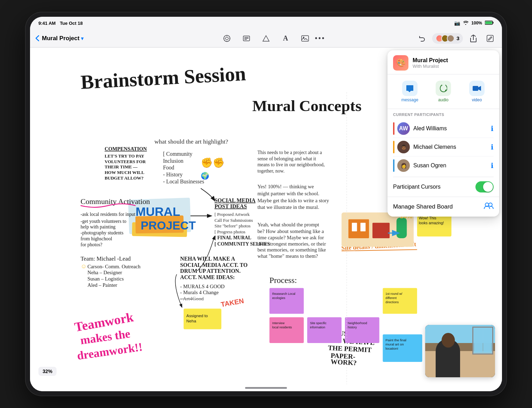 This screenshot has width=532, height=408. I want to click on toolbar: Mural Project ▾ A, so click(266, 38).